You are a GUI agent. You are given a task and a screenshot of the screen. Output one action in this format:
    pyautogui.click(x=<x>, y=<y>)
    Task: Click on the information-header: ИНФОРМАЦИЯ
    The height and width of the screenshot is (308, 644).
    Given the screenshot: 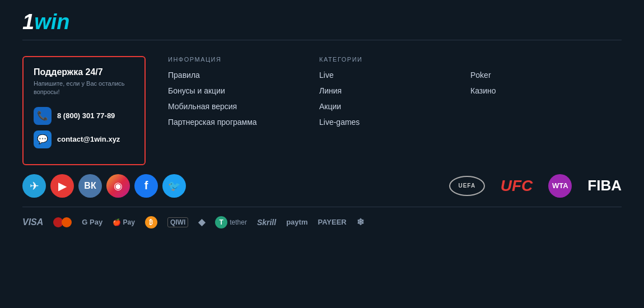 What is the action you would take?
    pyautogui.click(x=238, y=59)
    